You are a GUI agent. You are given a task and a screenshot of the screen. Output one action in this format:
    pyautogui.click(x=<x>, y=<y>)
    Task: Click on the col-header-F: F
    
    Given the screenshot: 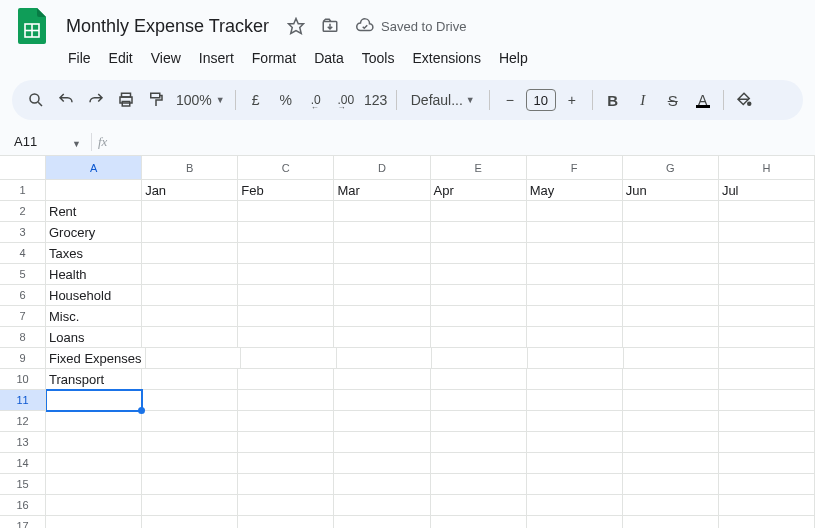 What is the action you would take?
    pyautogui.click(x=575, y=168)
    